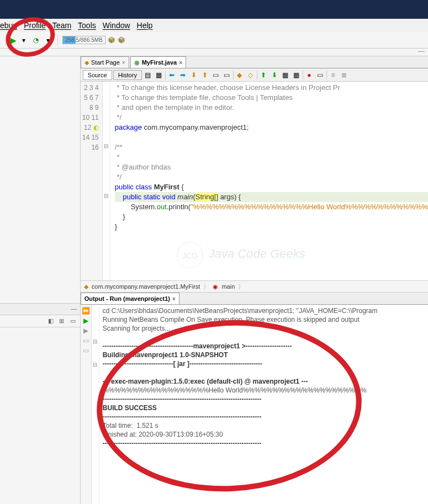  What do you see at coordinates (228, 287) in the screenshot?
I see `breadcrumb-method: main` at bounding box center [228, 287].